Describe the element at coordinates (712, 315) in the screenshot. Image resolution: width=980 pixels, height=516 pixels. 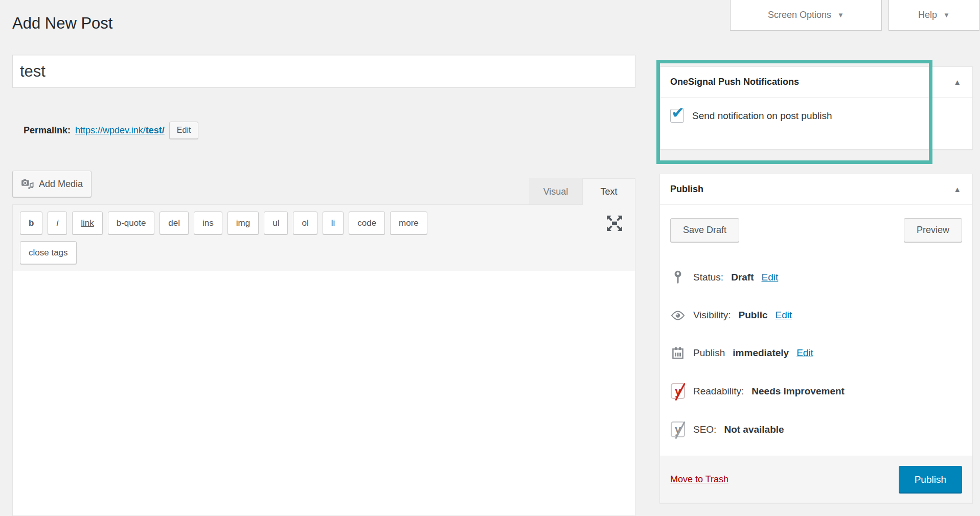
I see `visibility-label: Visibility:` at that location.